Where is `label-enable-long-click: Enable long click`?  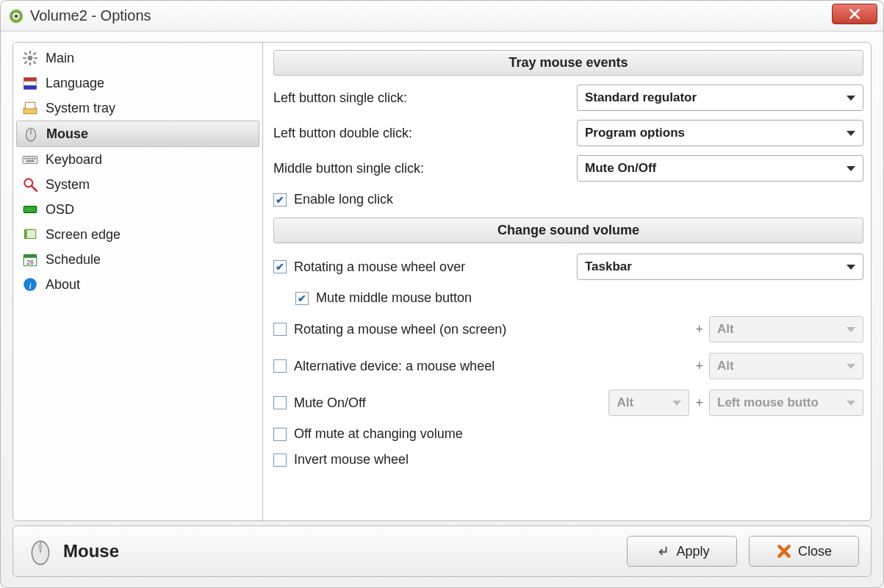
label-enable-long-click: Enable long click is located at coordinates (579, 200).